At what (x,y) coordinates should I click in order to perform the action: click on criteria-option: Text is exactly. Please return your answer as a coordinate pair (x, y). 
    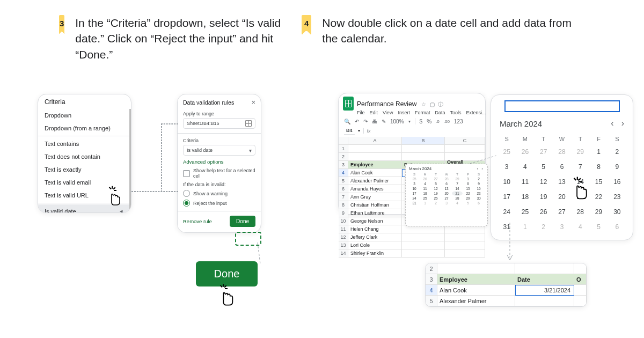
    Looking at the image, I should click on (84, 170).